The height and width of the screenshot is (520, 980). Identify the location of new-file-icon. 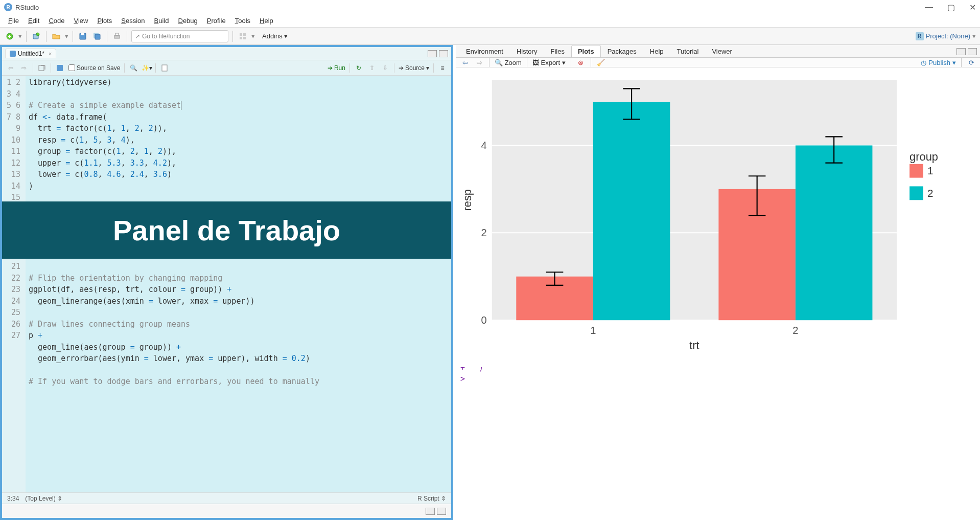
(10, 36).